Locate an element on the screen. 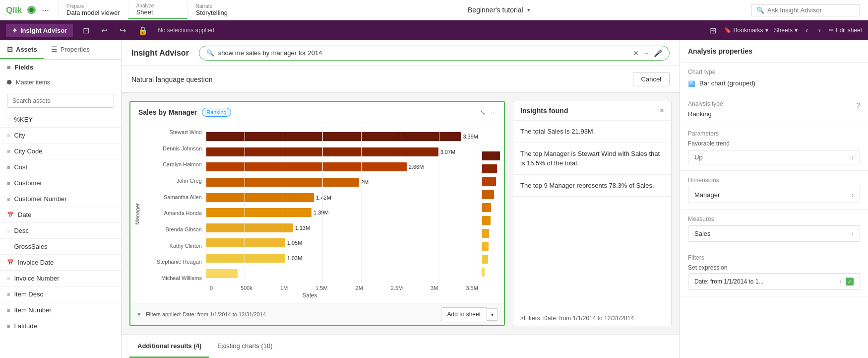 This screenshot has height=358, width=868. analysis-properties-title: Analysis properties is located at coordinates (774, 52).